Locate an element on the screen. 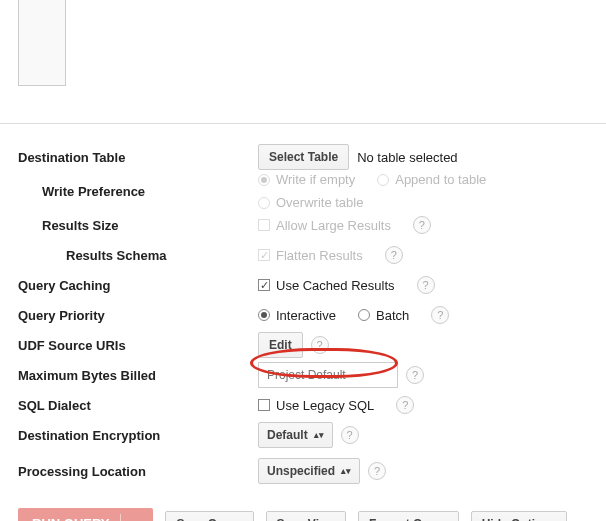 This screenshot has height=521, width=606. interactive-radio: Interactive is located at coordinates (297, 316).